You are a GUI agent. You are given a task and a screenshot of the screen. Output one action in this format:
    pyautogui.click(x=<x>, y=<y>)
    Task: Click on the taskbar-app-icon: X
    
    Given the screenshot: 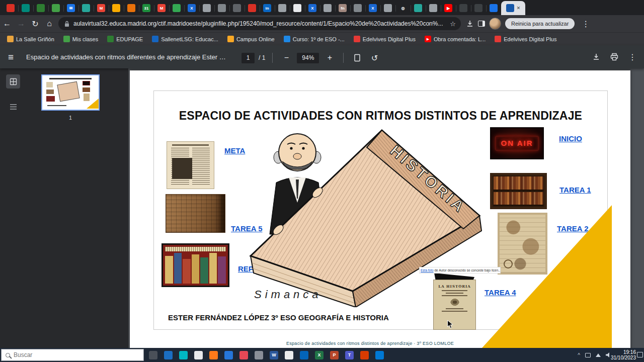 What is the action you would take?
    pyautogui.click(x=319, y=355)
    